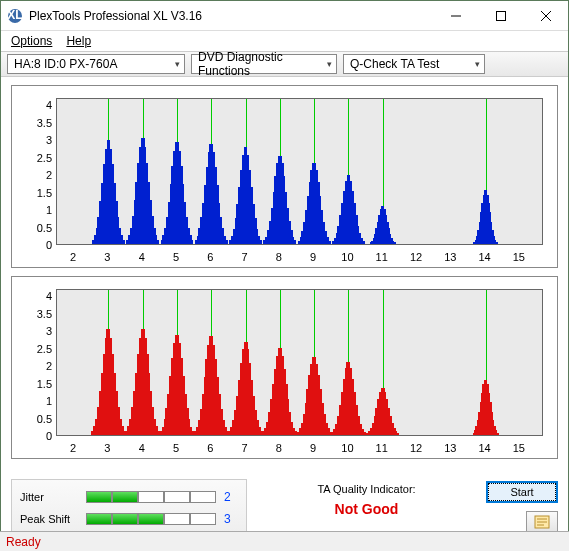 The image size is (569, 551). Describe the element at coordinates (231, 16) in the screenshot. I see `window-title: PlexTools Professional XL V3.16` at that location.